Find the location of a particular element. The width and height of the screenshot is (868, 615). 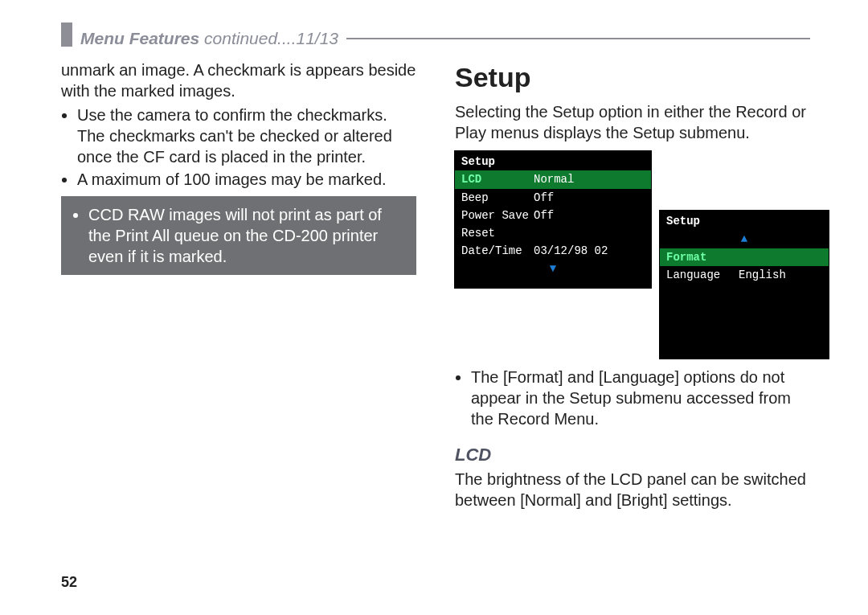

lcd-row-label: Date/Time is located at coordinates (497, 251).